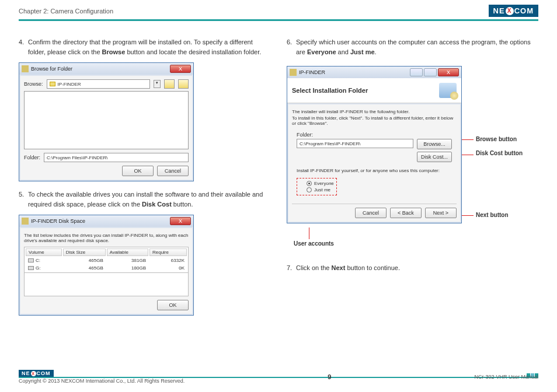 The height and width of the screenshot is (392, 557). What do you see at coordinates (323, 244) in the screenshot?
I see `callout-user-accounts: User accounts` at bounding box center [323, 244].